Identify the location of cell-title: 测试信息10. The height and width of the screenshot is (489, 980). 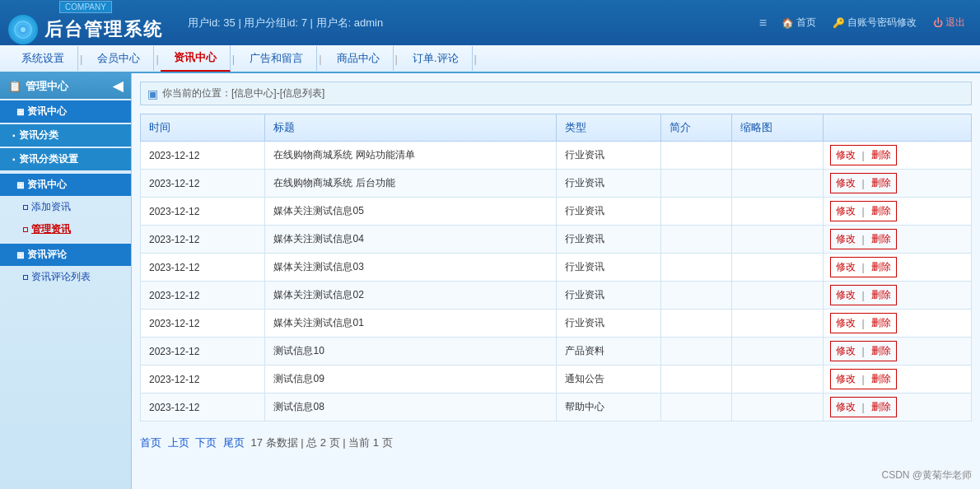
(411, 352).